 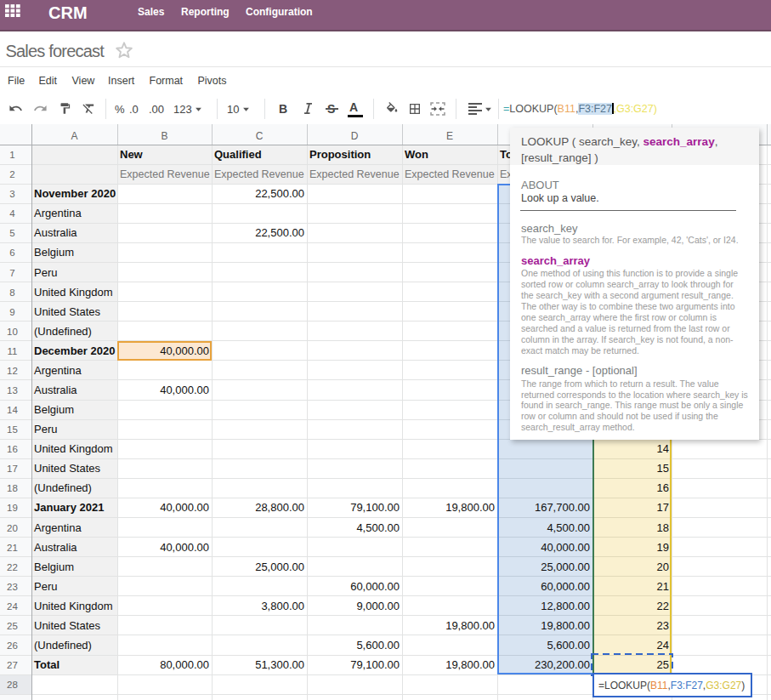 What do you see at coordinates (238, 155) in the screenshot?
I see `svg-text: Qualified` at bounding box center [238, 155].